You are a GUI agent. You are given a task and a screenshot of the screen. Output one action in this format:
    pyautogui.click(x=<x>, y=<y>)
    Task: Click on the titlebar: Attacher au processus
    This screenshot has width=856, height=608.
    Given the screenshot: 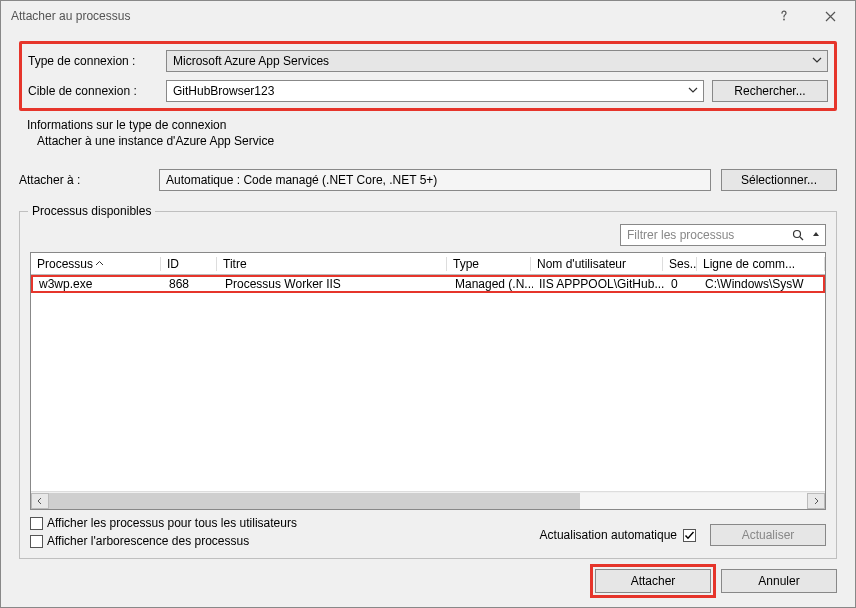 What is the action you would take?
    pyautogui.click(x=428, y=16)
    